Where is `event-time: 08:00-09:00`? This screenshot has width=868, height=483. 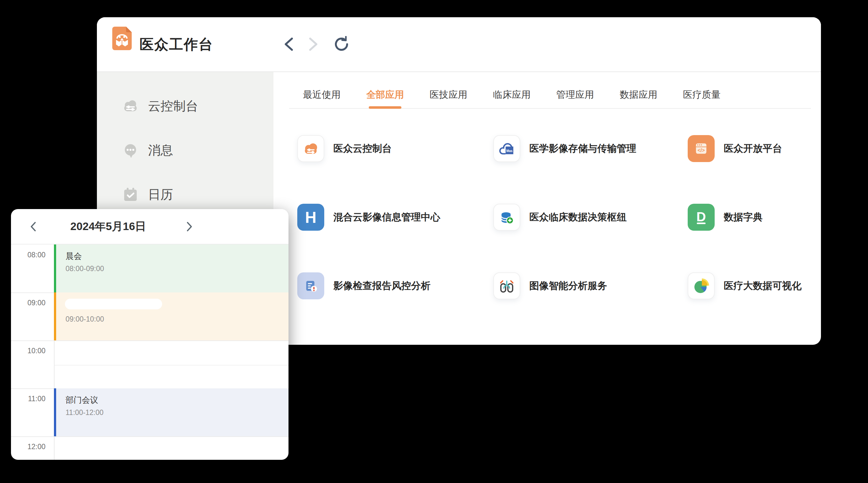
event-time: 08:00-09:00 is located at coordinates (177, 269).